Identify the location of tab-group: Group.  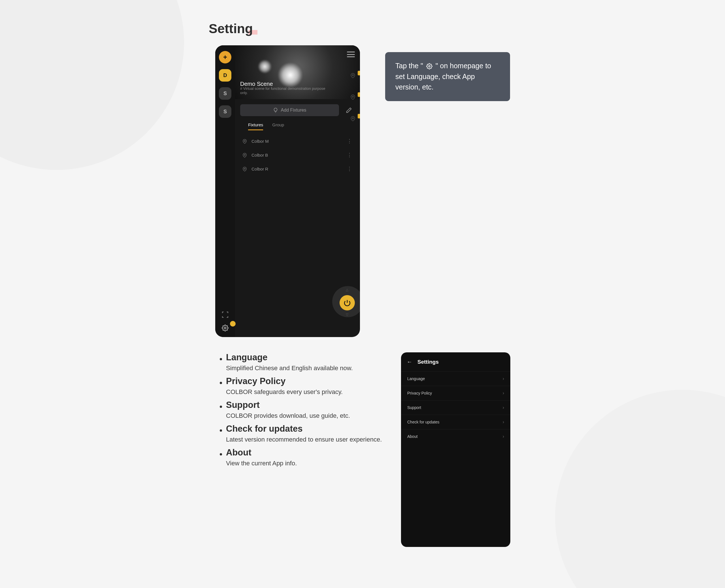
(278, 126).